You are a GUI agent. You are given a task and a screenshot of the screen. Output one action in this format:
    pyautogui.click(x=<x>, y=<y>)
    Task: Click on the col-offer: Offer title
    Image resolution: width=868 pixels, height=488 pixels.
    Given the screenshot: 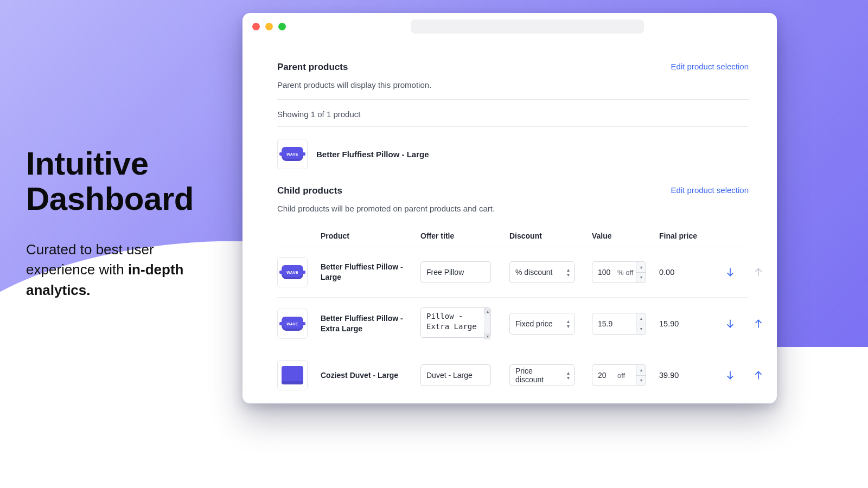 What is the action you would take?
    pyautogui.click(x=464, y=236)
    